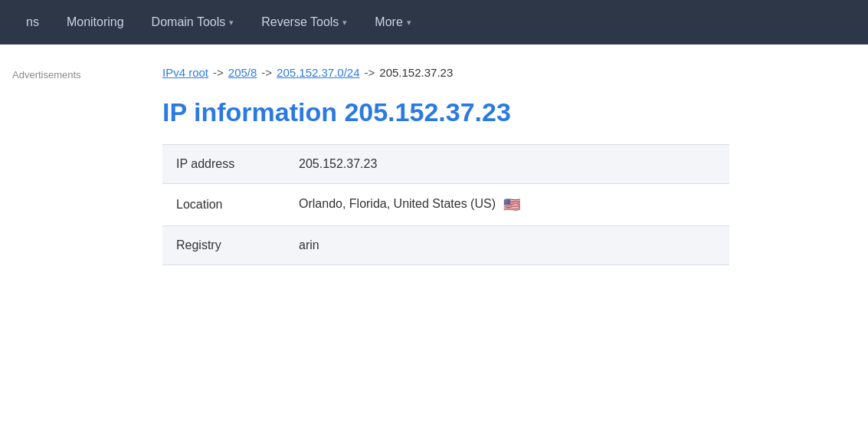 This screenshot has width=868, height=424. Describe the element at coordinates (446, 205) in the screenshot. I see `table-row: Location Orlando, Florida, United States…` at that location.